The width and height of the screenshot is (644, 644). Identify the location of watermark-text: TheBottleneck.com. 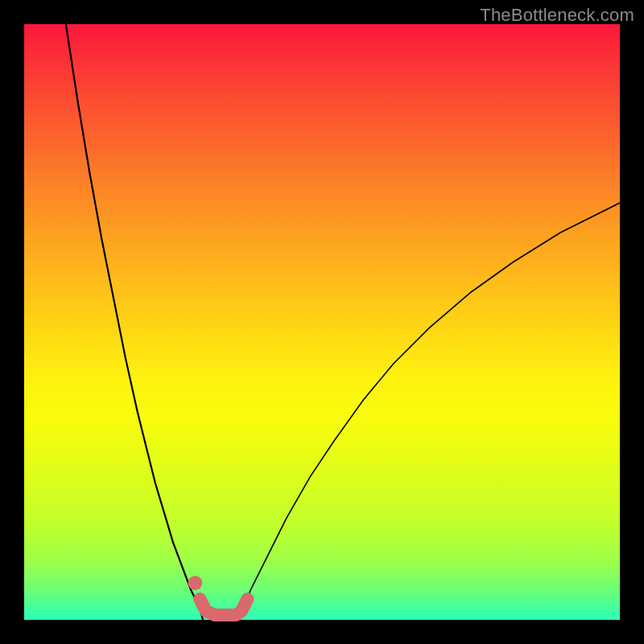
(557, 15).